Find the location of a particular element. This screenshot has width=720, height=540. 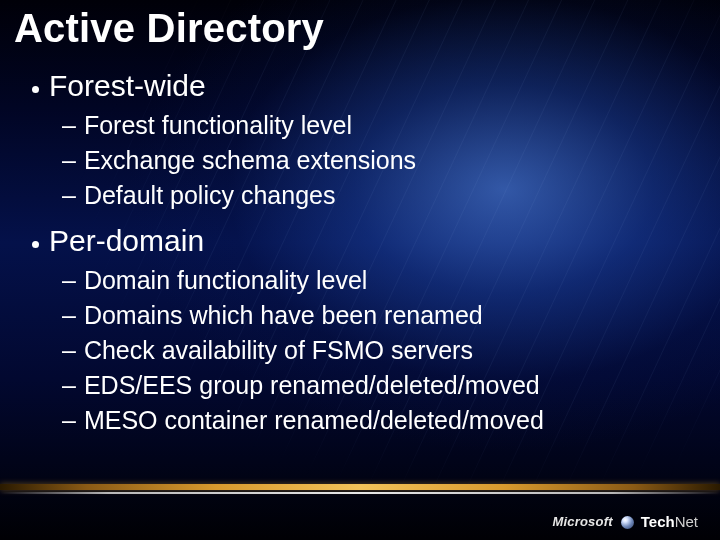

section-label: Per-domain is located at coordinates (126, 241).